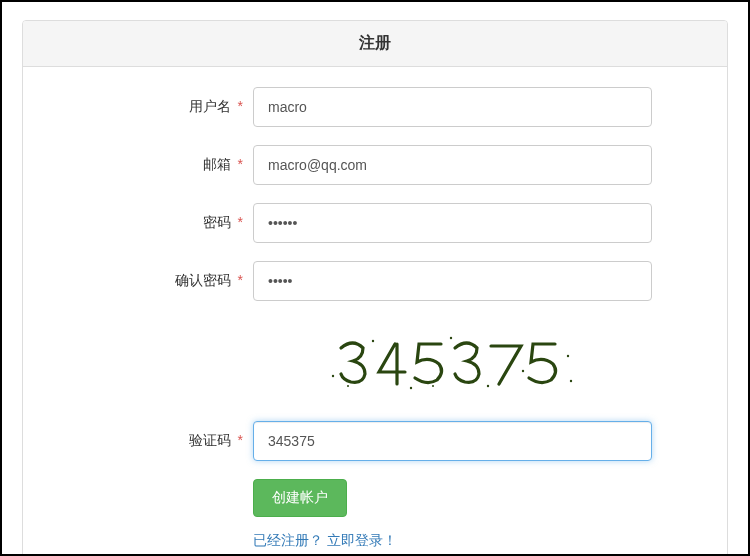 The width and height of the screenshot is (750, 556). What do you see at coordinates (452, 281) in the screenshot?
I see `confirm-password-field` at bounding box center [452, 281].